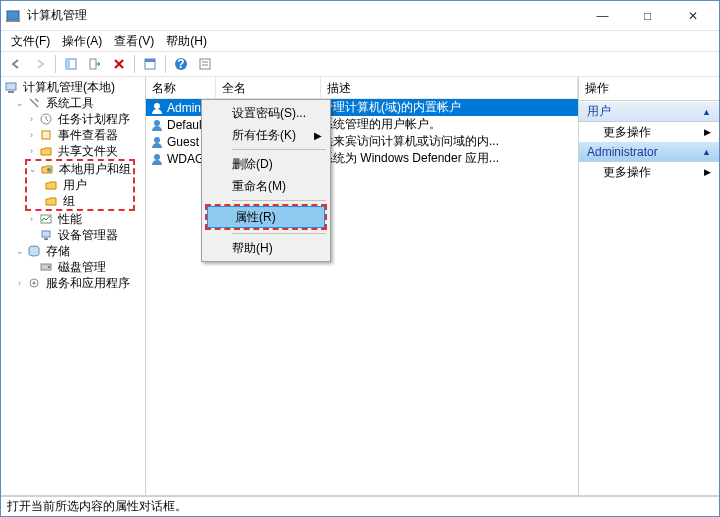 Image resolution: width=720 pixels, height=517 pixels. Describe the element at coordinates (58, 252) in the screenshot. I see `tree-label: 存储` at that location.